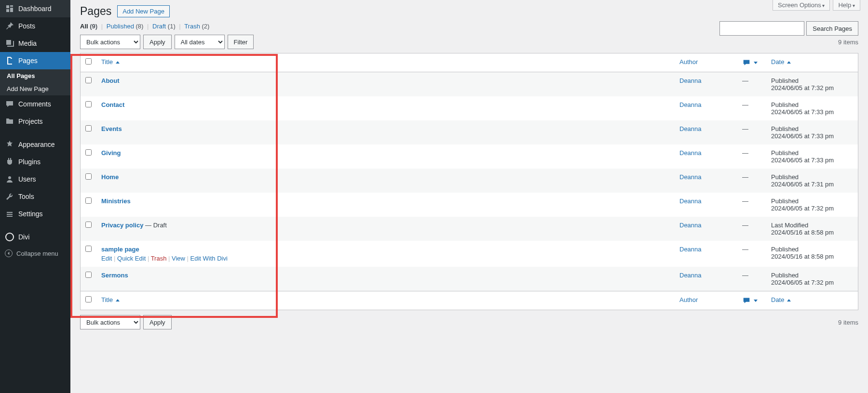  Describe the element at coordinates (469, 279) in the screenshot. I see `table-row: SermonsDeanna—Published2024/06/05 at 7:3…` at that location.